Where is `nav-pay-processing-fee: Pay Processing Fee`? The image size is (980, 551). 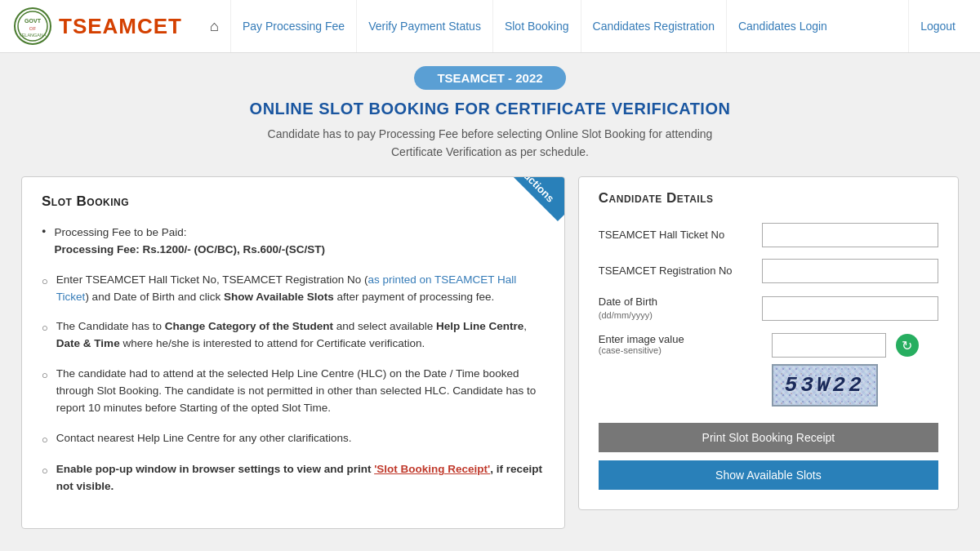 nav-pay-processing-fee: Pay Processing Fee is located at coordinates (293, 26).